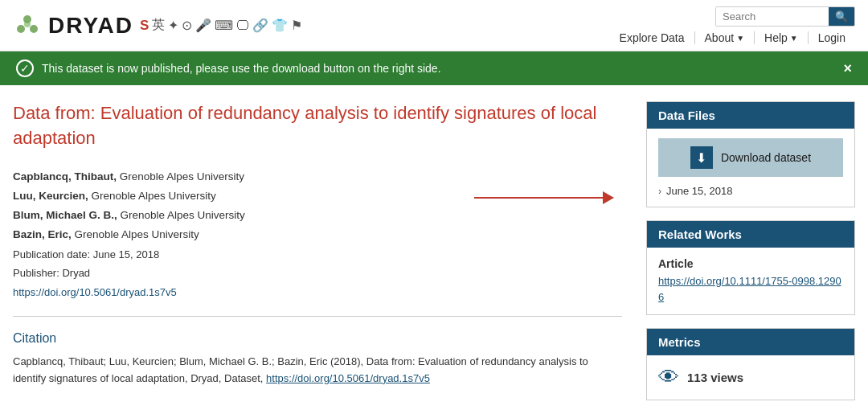 The image size is (868, 410). Describe the element at coordinates (186, 26) in the screenshot. I see `toolbar-icon-3: ⊙` at that location.